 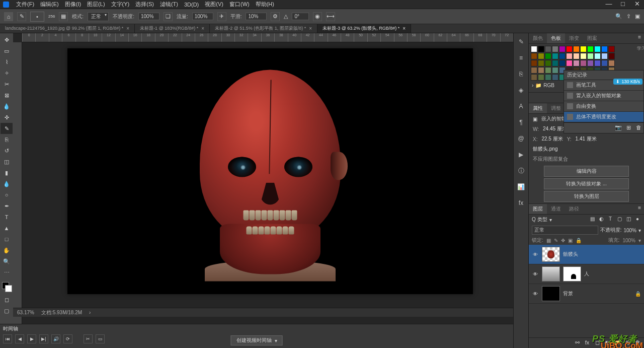 What do you see at coordinates (317, 17) in the screenshot?
I see `pressure-size-icon: ◉` at bounding box center [317, 17].